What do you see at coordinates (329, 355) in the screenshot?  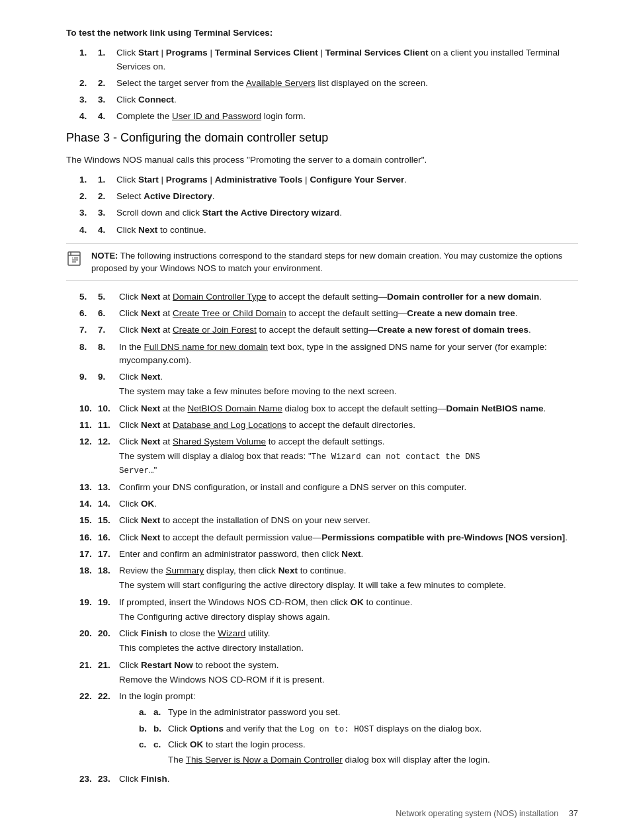 I see `phase-step-item: 8.In the Full DNS name for new domain te…` at bounding box center [329, 355].